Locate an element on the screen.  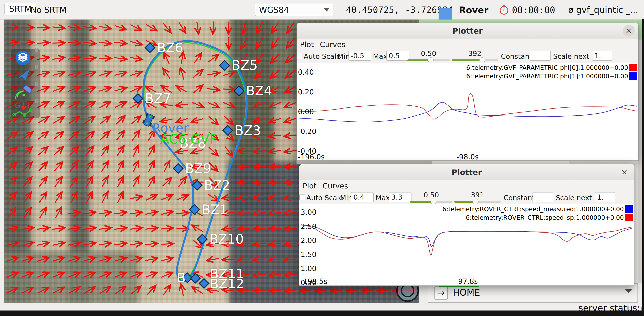
datum-selected-value: WGS84 is located at coordinates (274, 10).